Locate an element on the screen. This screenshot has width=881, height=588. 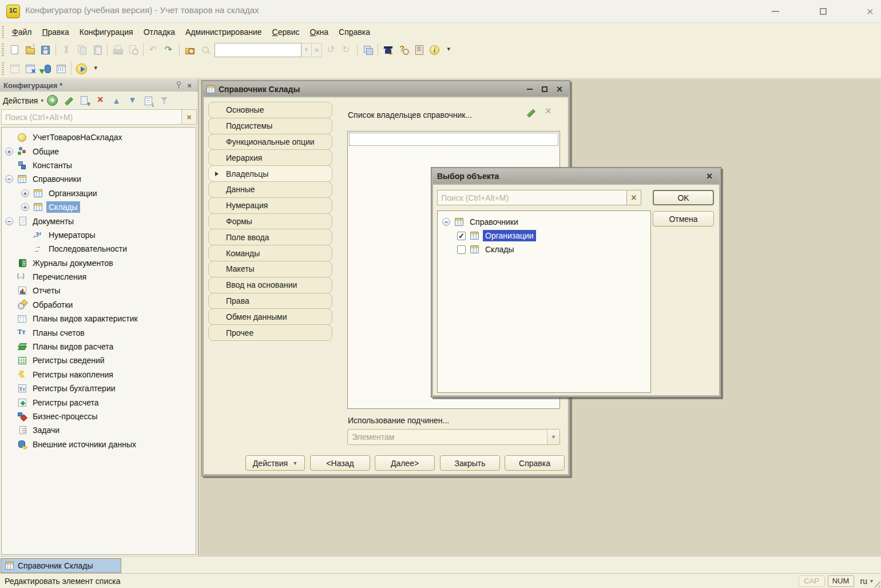
menu-file: Файл is located at coordinates (22, 32).